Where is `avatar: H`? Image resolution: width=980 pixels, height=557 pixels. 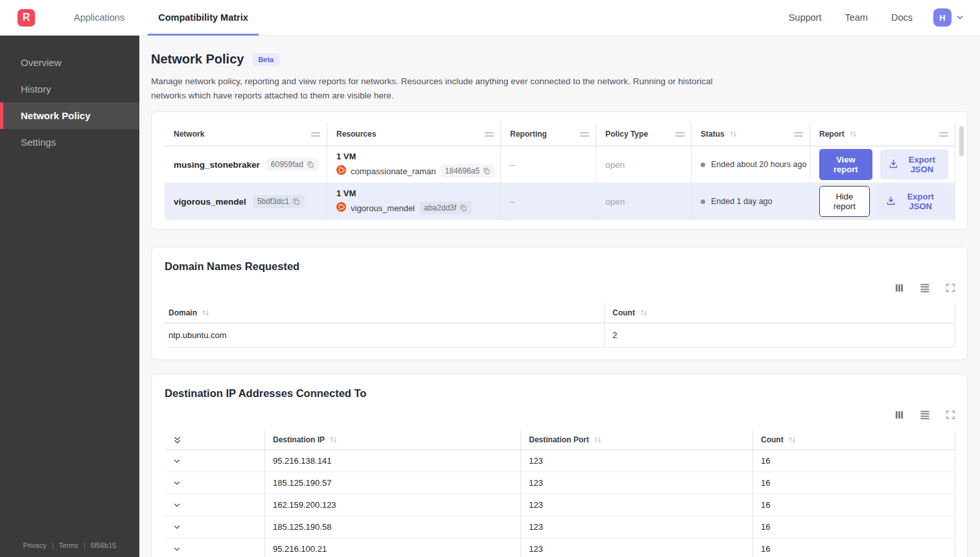
avatar: H is located at coordinates (942, 17).